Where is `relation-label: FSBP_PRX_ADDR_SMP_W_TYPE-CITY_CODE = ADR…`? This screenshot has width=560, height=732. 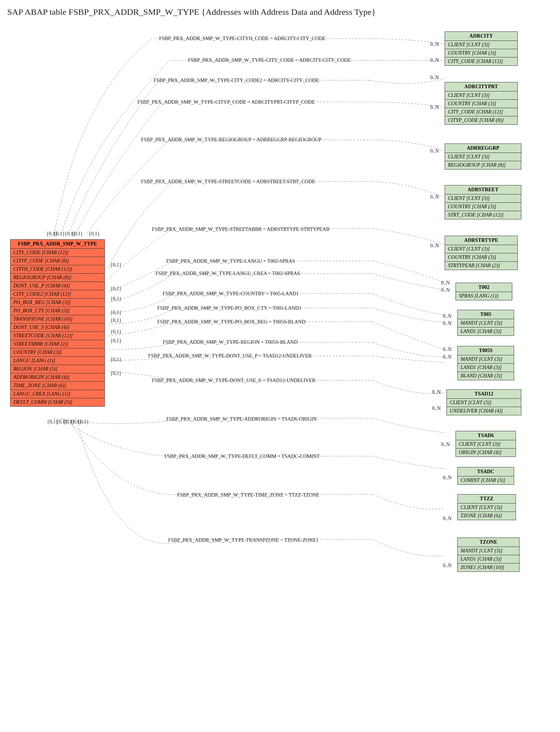 relation-label: FSBP_PRX_ADDR_SMP_W_TYPE-CITY_CODE = ADR… is located at coordinates (270, 60).